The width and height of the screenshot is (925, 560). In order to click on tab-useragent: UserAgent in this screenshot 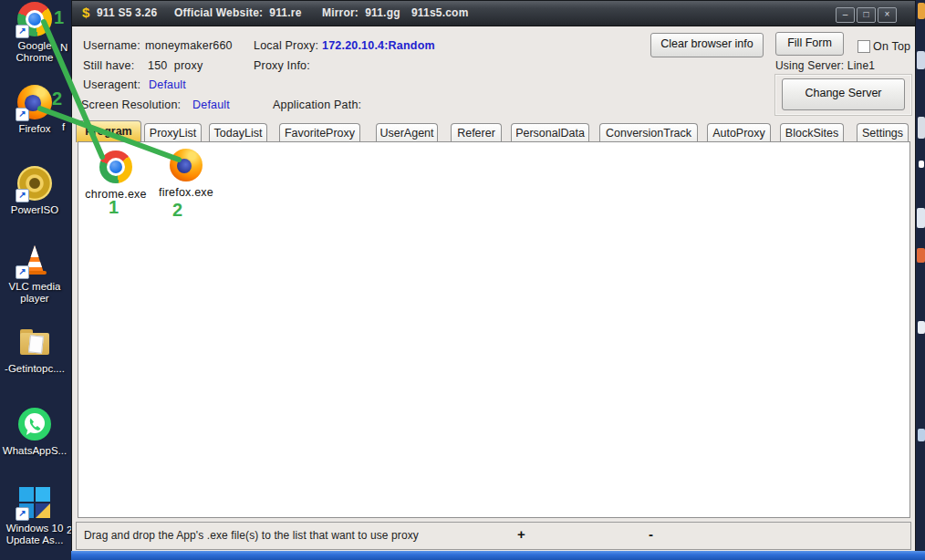, I will do `click(407, 133)`.